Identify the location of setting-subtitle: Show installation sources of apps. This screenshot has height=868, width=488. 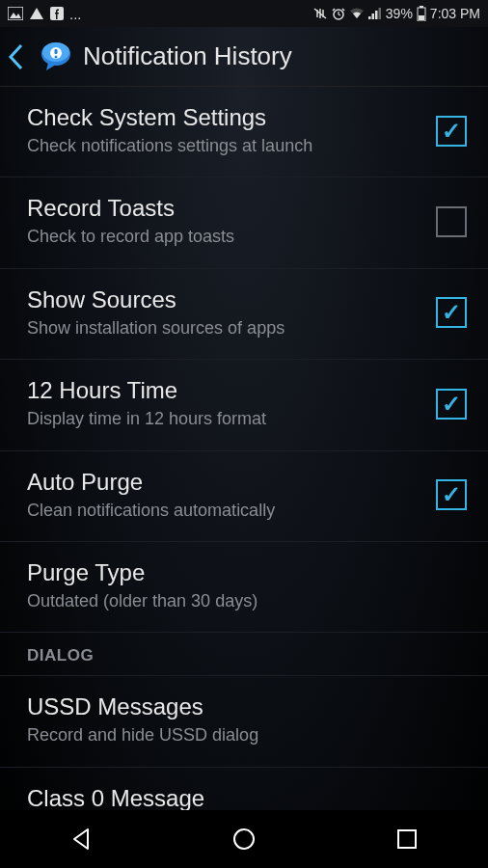
(224, 328).